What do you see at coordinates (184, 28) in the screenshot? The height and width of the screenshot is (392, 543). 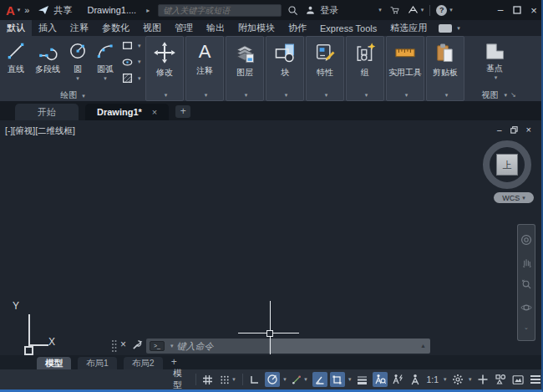 I see `tab-manage: 管理` at bounding box center [184, 28].